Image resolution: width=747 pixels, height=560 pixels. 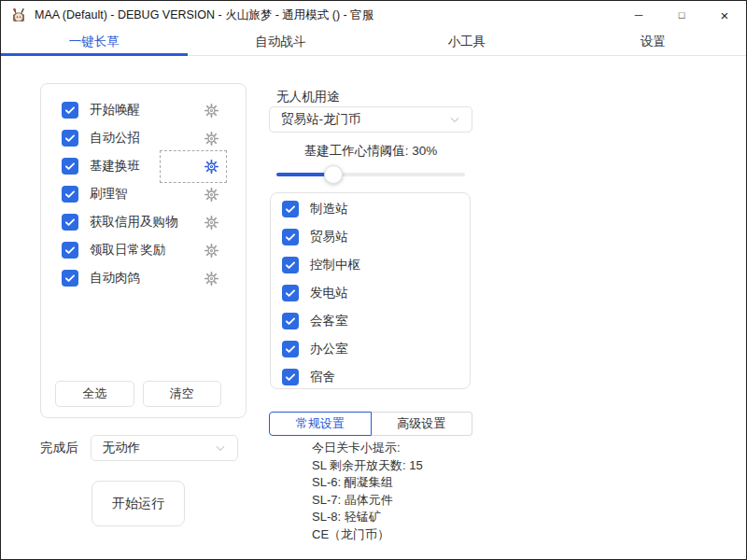 What do you see at coordinates (19, 15) in the screenshot?
I see `app-logo-icon` at bounding box center [19, 15].